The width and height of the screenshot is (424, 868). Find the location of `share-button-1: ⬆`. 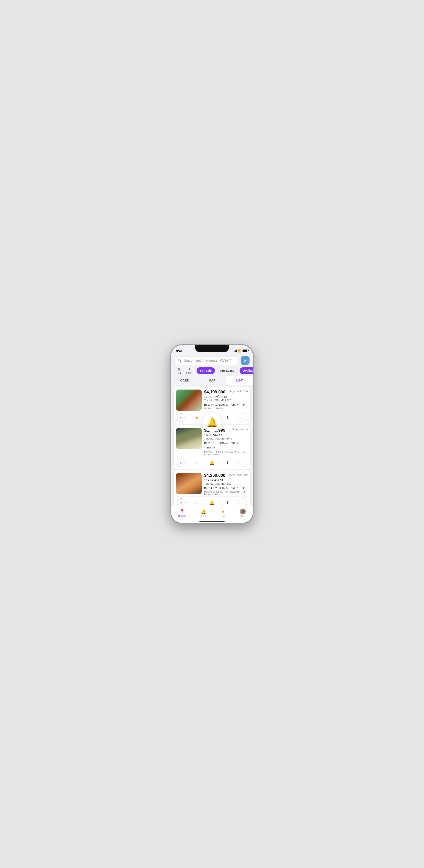

share-button-1: ⬆ is located at coordinates (227, 418).